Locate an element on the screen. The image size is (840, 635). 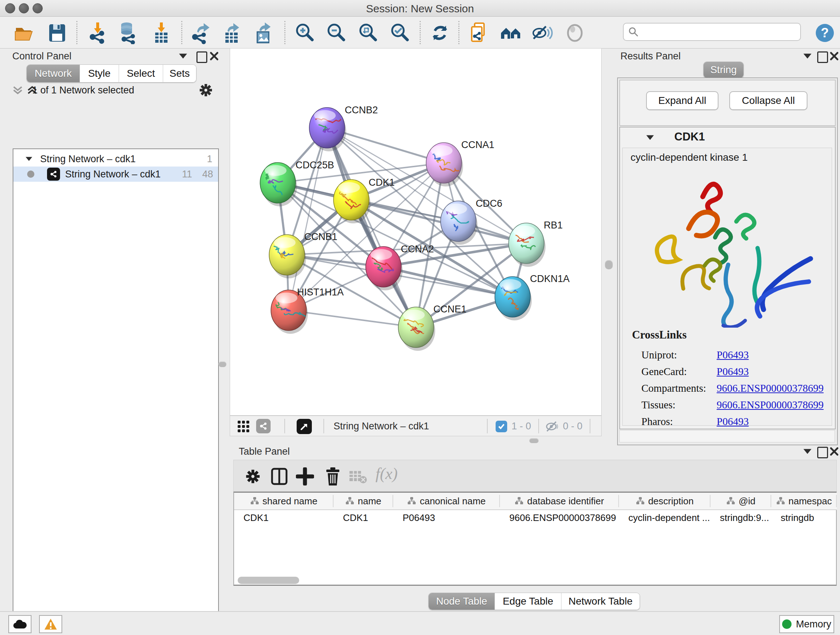
export-table-button is located at coordinates (232, 33).